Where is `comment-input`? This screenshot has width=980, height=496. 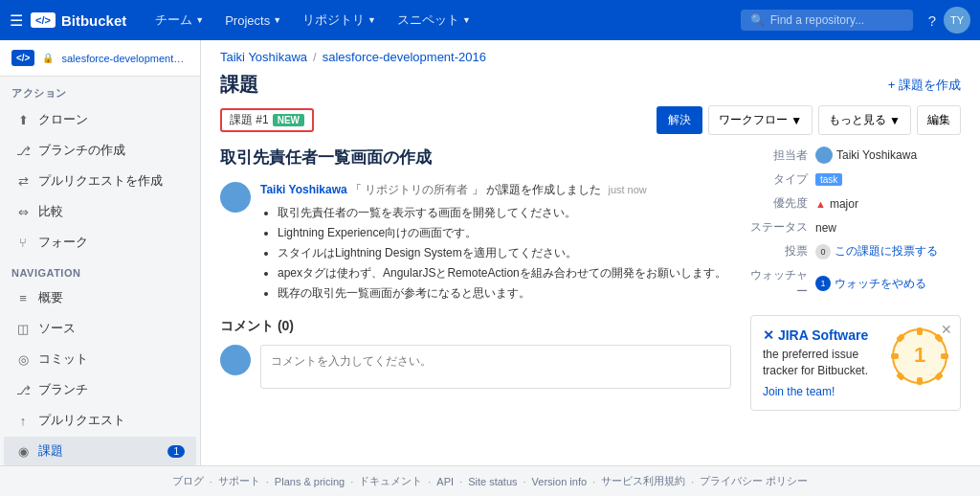 comment-input is located at coordinates (496, 367).